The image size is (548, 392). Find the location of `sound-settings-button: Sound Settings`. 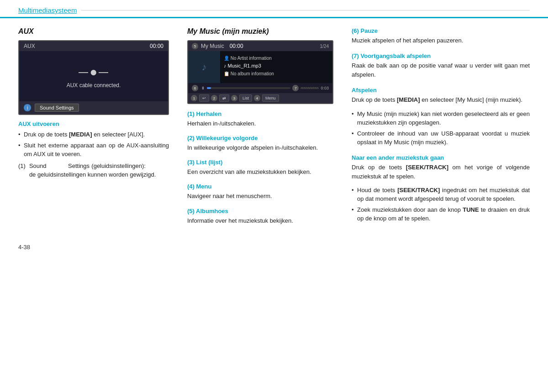

sound-settings-button: Sound Settings is located at coordinates (57, 108).